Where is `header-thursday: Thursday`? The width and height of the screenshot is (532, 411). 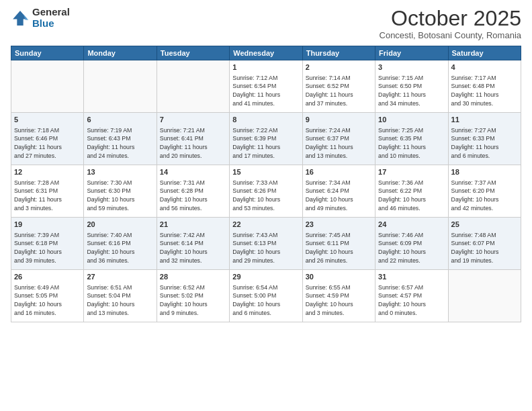 header-thursday: Thursday is located at coordinates (339, 54).